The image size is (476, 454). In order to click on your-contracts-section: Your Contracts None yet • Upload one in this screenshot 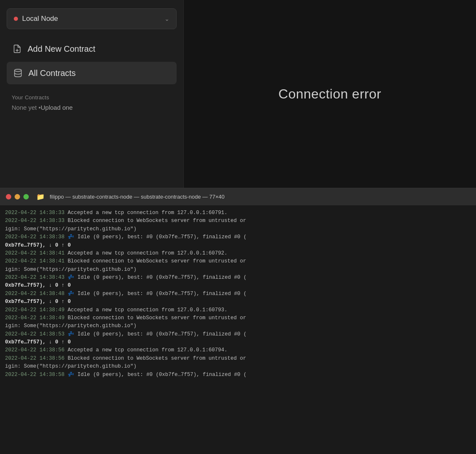, I will do `click(92, 103)`.